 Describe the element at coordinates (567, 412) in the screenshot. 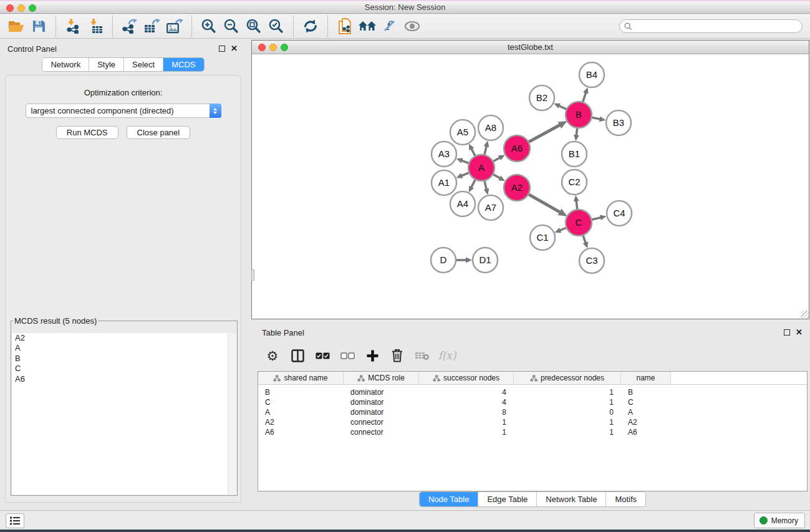

I see `cell-predecessor-nodes: 0` at that location.